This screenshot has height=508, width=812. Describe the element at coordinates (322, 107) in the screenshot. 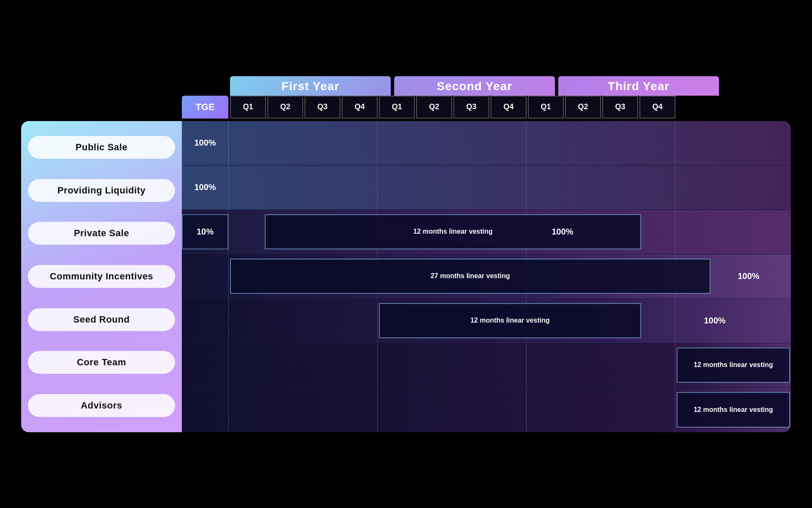

I see `q3-y1: Q3` at that location.